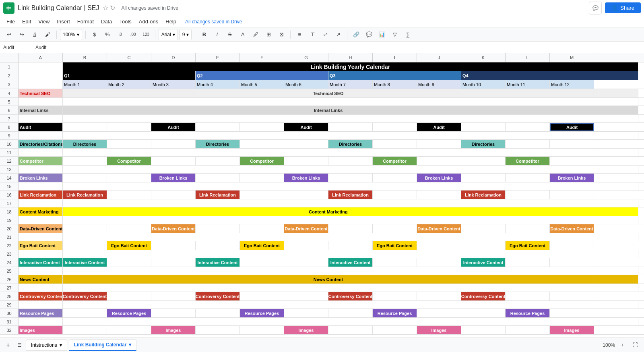  What do you see at coordinates (338, 35) in the screenshot?
I see `rotate-button: ↗` at bounding box center [338, 35].